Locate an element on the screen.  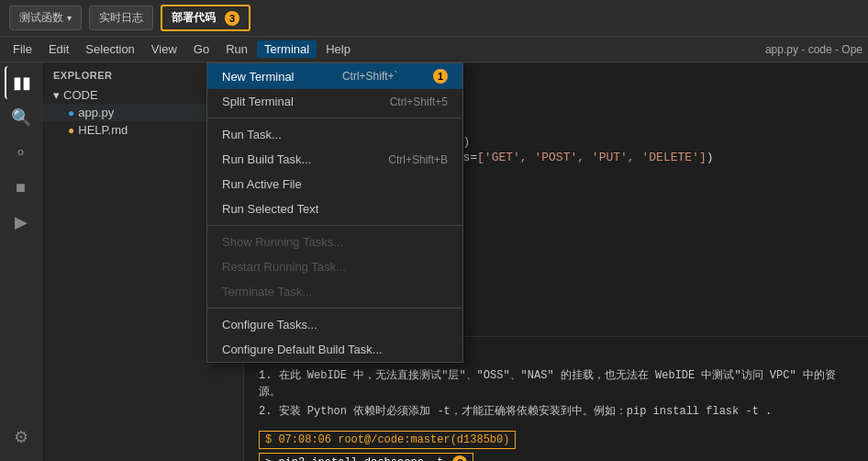
menu-run-build-task: Run Build Task... Ctrl+Shift+B is located at coordinates (335, 160).